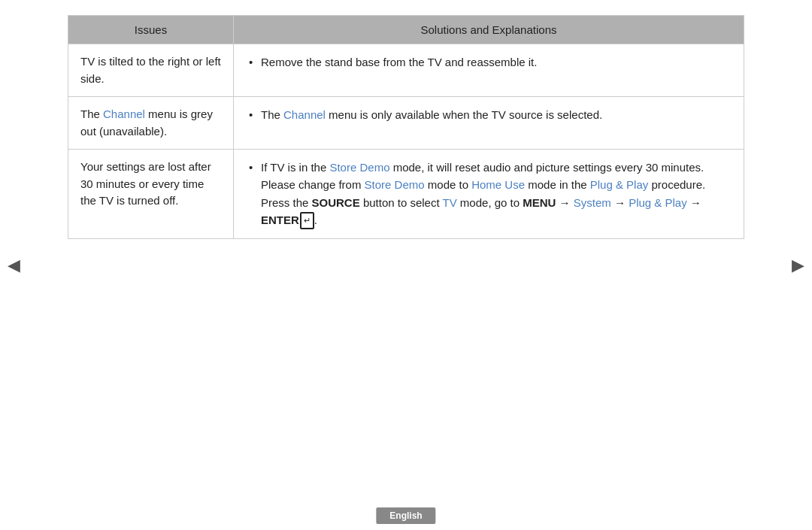  Describe the element at coordinates (150, 70) in the screenshot. I see `issue-text-1: TV is tilted to the right or left side.` at that location.